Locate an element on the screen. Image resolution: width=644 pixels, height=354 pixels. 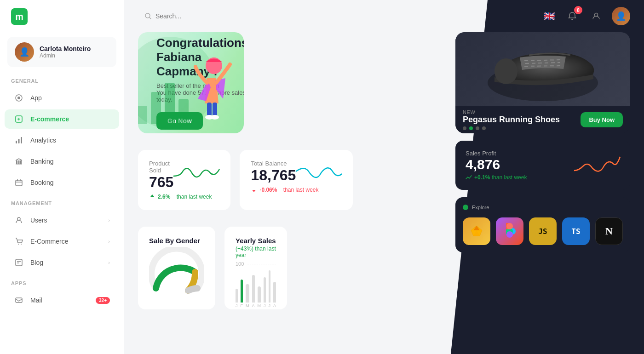
bar-col: A is located at coordinates (275, 295).